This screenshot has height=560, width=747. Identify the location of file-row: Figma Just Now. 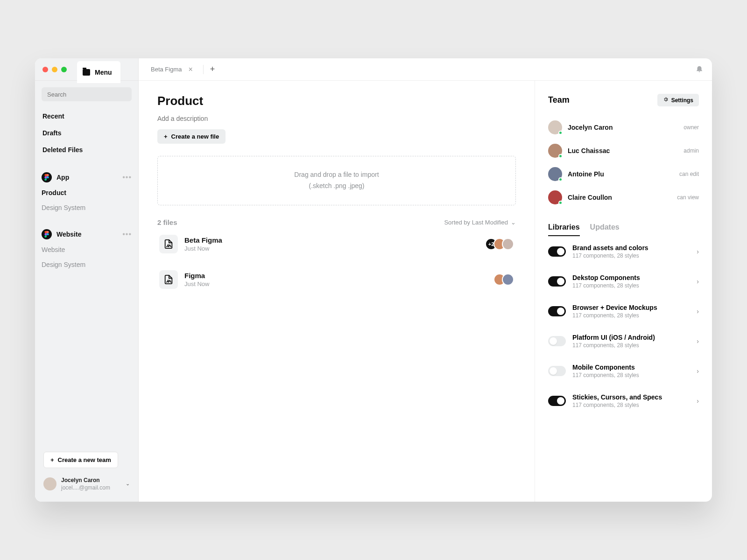
(337, 280).